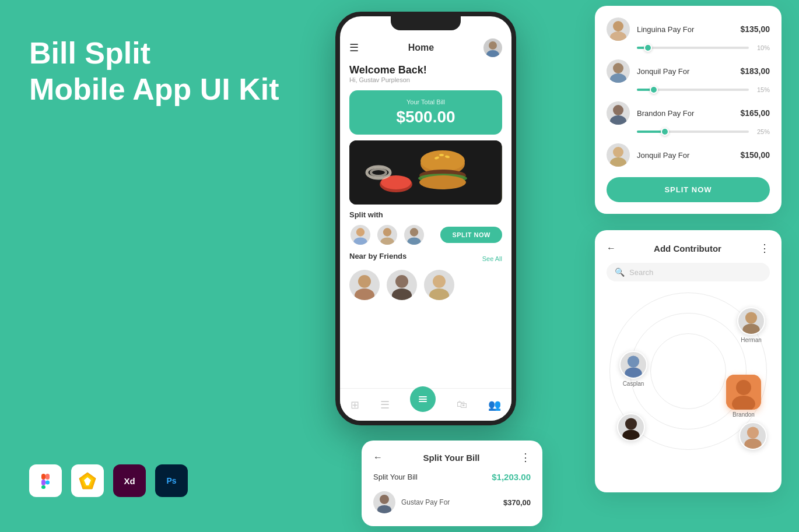  What do you see at coordinates (688, 248) in the screenshot?
I see `panel-header: ← Add Contributor ⋮` at bounding box center [688, 248].